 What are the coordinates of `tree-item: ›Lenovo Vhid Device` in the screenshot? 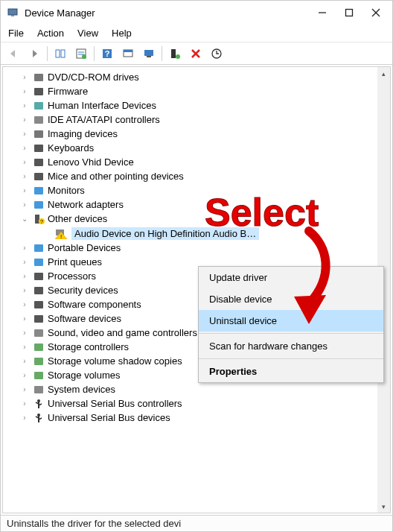 It's located at (196, 162).